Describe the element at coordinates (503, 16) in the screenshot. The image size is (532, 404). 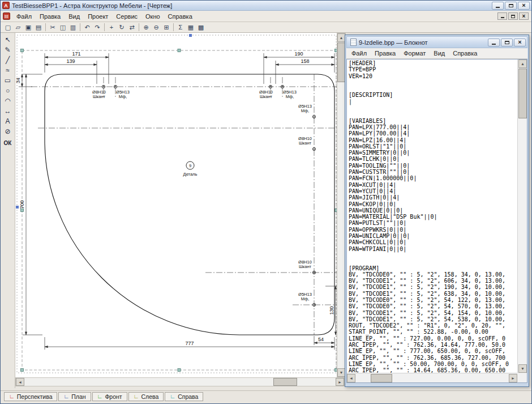
I see `mdi-minimize-button` at that location.